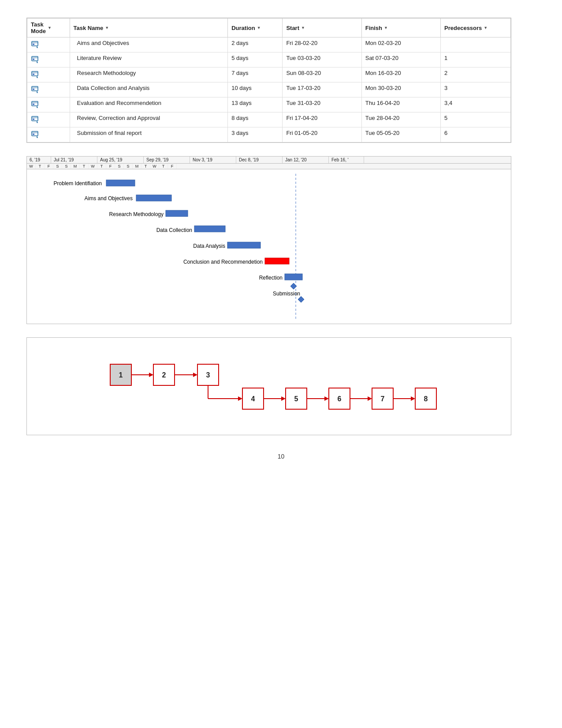  Describe the element at coordinates (476, 45) in the screenshot. I see `task-predecessors-cell` at that location.